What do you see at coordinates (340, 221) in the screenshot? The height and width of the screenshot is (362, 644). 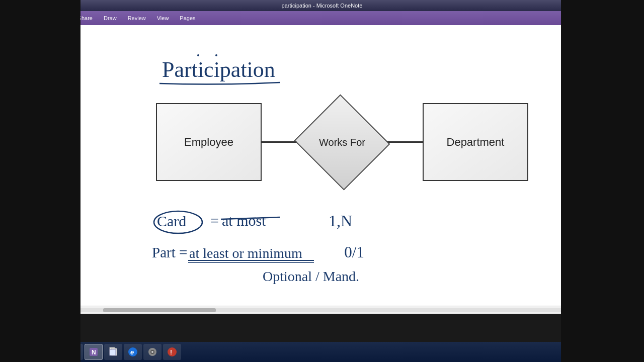 I see `cardinality-1n: 1,N` at bounding box center [340, 221].